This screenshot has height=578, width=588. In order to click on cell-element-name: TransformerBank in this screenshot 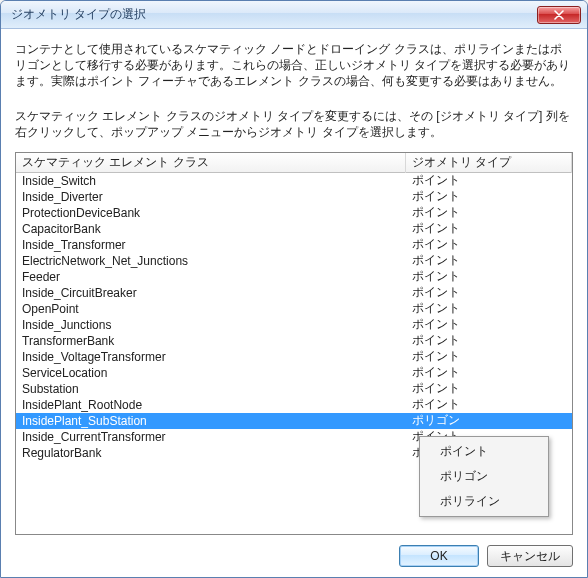, I will do `click(211, 341)`.